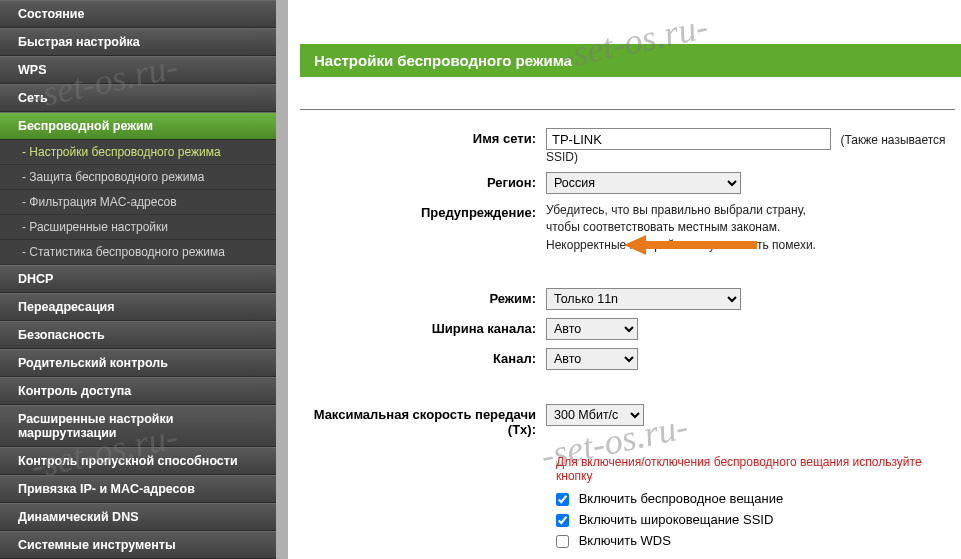  Describe the element at coordinates (630, 60) in the screenshot. I see `page-title: Настройки беспроводного режима` at that location.